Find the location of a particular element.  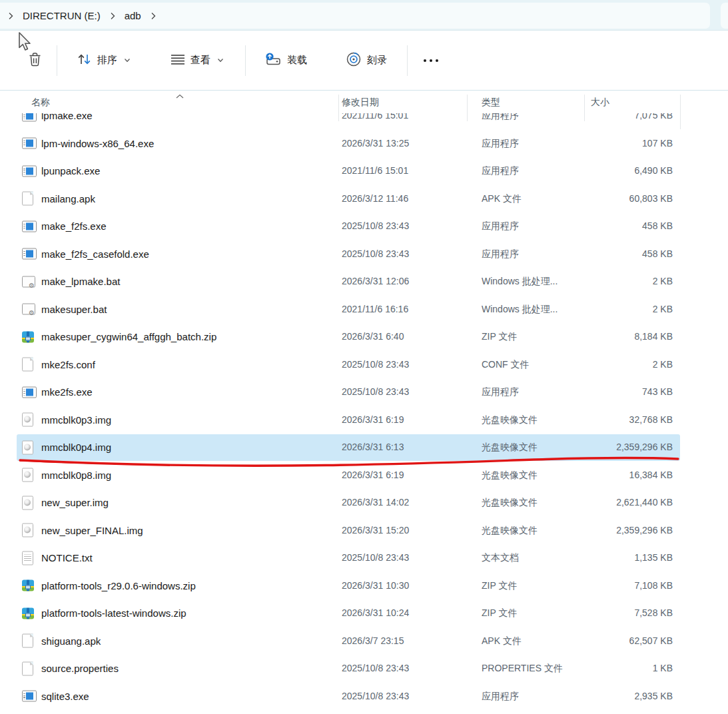

sort-button: 排序 is located at coordinates (104, 61).